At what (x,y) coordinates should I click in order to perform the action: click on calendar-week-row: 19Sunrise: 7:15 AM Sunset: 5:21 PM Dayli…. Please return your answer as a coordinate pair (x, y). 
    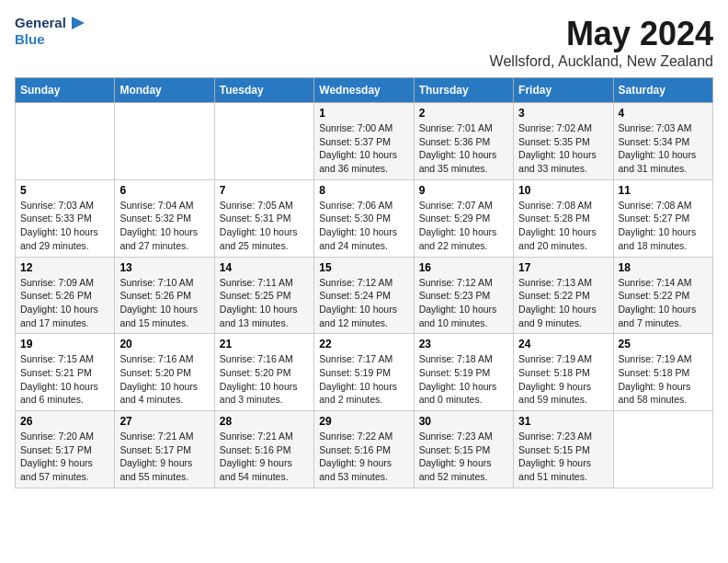
    Looking at the image, I should click on (364, 373).